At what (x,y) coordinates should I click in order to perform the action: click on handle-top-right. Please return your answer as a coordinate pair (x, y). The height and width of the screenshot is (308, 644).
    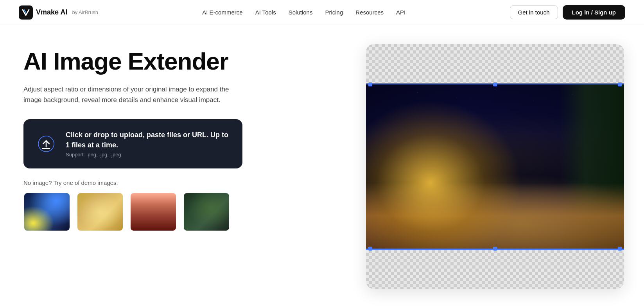
    Looking at the image, I should click on (620, 84).